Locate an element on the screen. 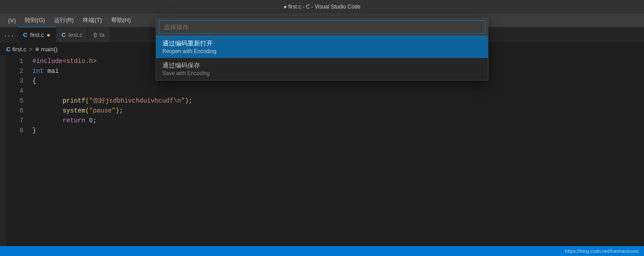 The width and height of the screenshot is (644, 256). code-line-8: } is located at coordinates (338, 130).